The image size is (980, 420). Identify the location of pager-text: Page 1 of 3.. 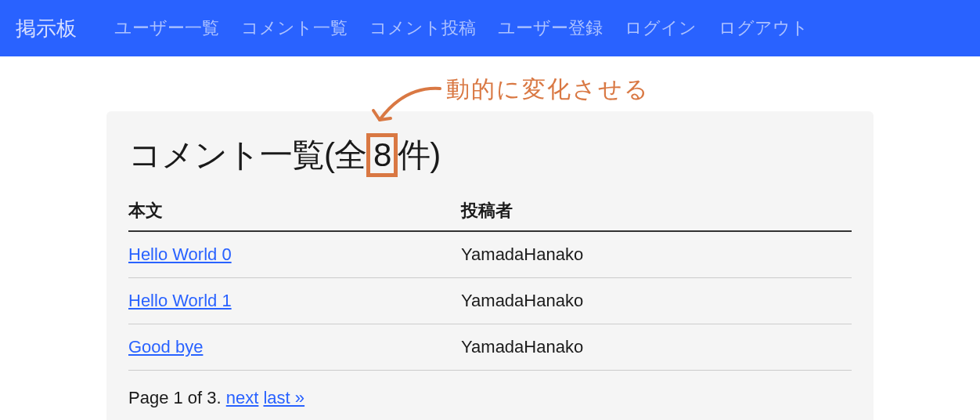
(177, 398).